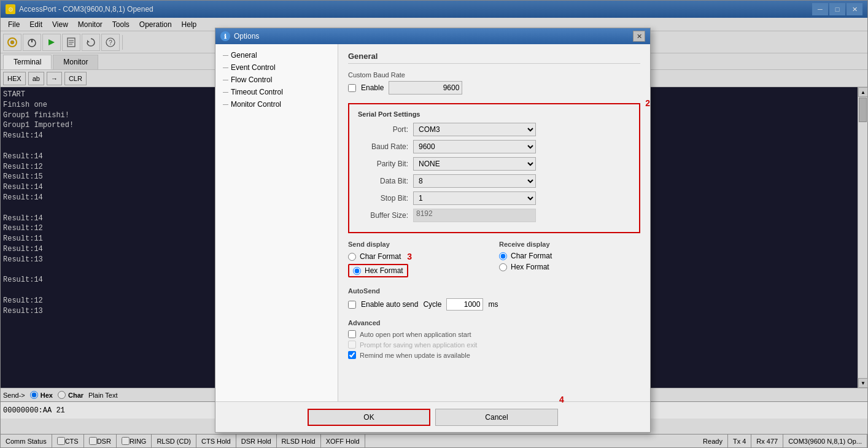 This screenshot has width=868, height=448. What do you see at coordinates (244, 55) in the screenshot?
I see `nav-label-general: General` at bounding box center [244, 55].